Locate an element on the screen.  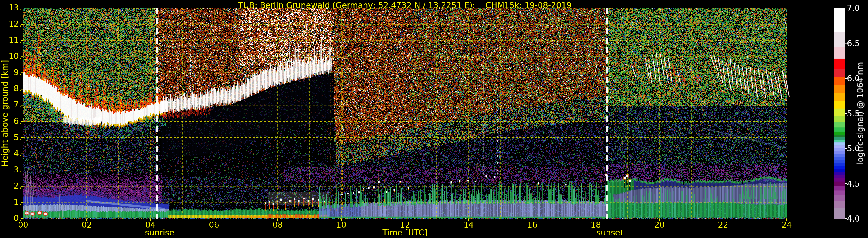
y-tick-label: 8. is located at coordinates (11, 89).